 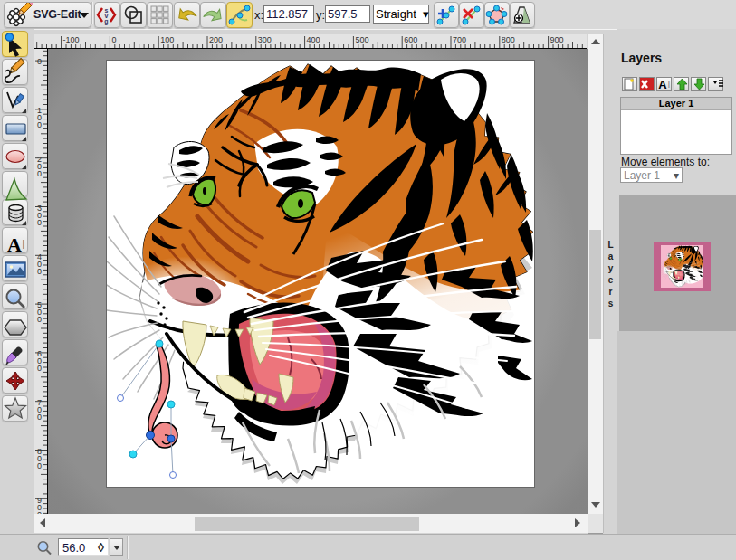 What do you see at coordinates (72, 40) in the screenshot?
I see `svg-text: -100` at bounding box center [72, 40].